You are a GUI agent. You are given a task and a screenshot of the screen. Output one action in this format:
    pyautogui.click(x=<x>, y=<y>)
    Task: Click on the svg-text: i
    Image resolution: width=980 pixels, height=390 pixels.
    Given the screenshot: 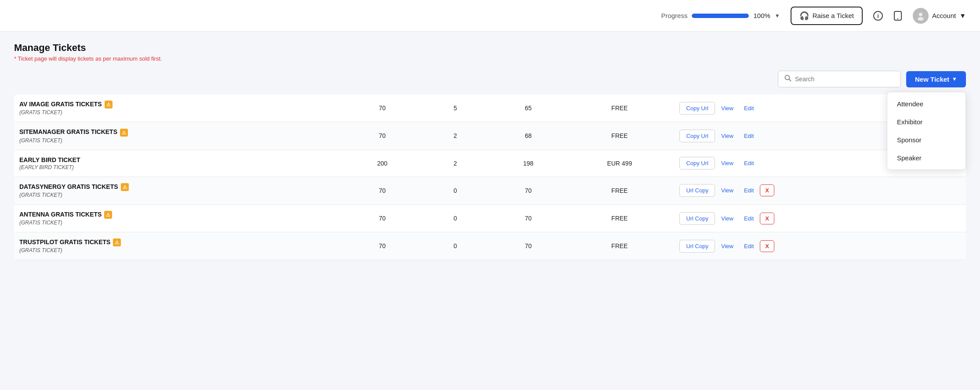 What is the action you would take?
    pyautogui.click(x=878, y=16)
    